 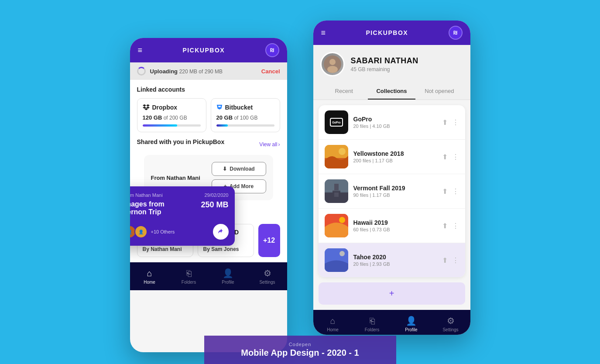 I want to click on right-folders-icon: ⎗, so click(x=372, y=321).